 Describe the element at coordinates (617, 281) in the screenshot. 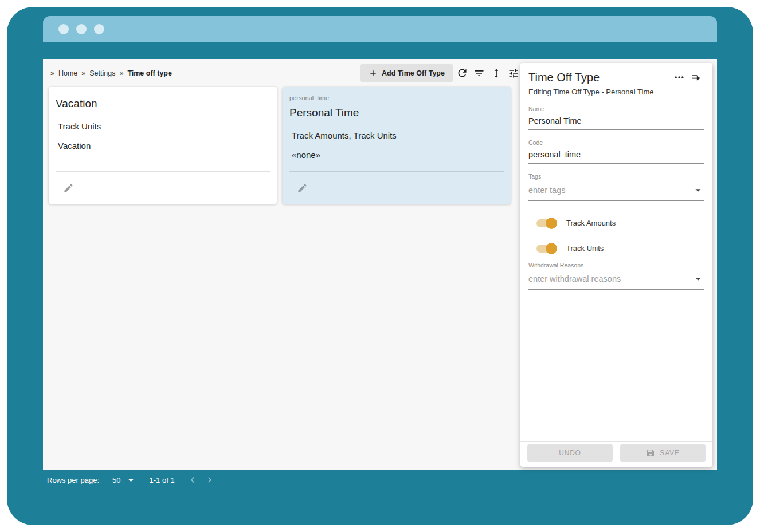

I see `withdrawal-reasons-select: enter withdrawal reasons` at that location.